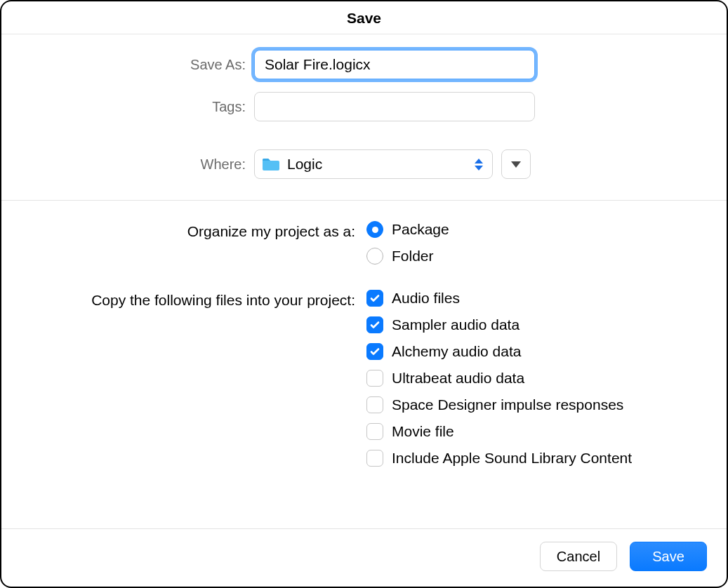 The height and width of the screenshot is (588, 728). What do you see at coordinates (395, 107) in the screenshot?
I see `tags-input` at bounding box center [395, 107].